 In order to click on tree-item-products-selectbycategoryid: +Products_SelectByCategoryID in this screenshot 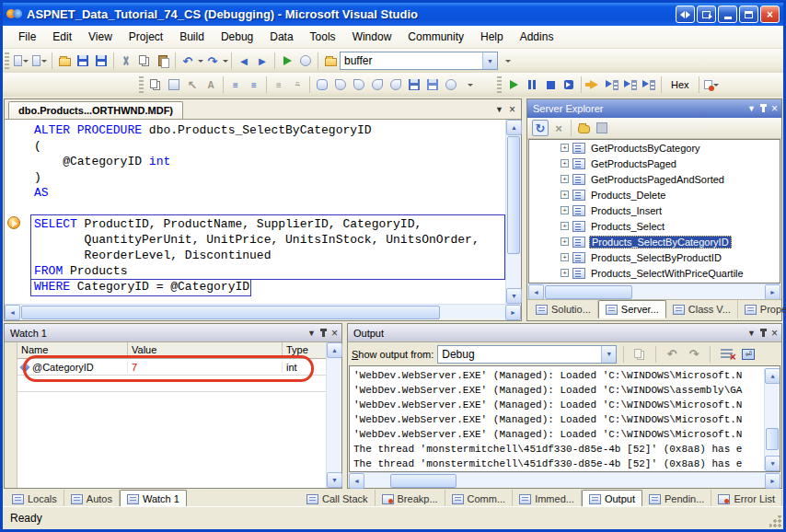, I will do `click(654, 241)`.